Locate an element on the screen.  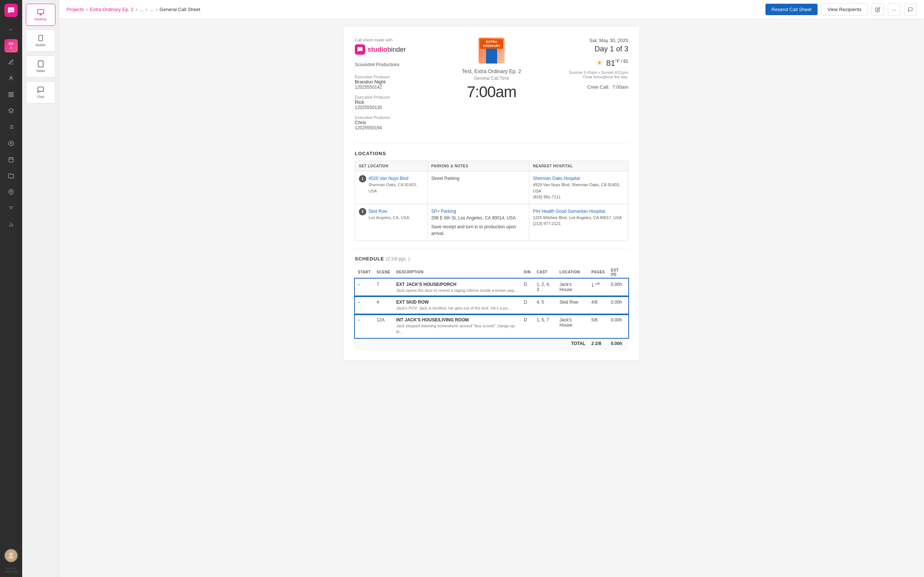
header-left: Call sheet made with studiobinder Scound… is located at coordinates (400, 87).